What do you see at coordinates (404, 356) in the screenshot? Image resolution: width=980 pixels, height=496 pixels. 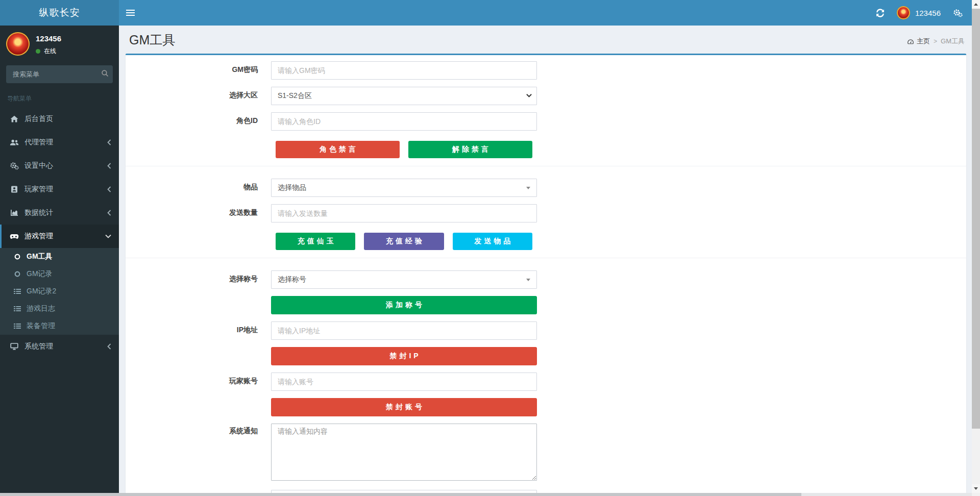 I see `ban-ip-button: 禁封IP` at bounding box center [404, 356].